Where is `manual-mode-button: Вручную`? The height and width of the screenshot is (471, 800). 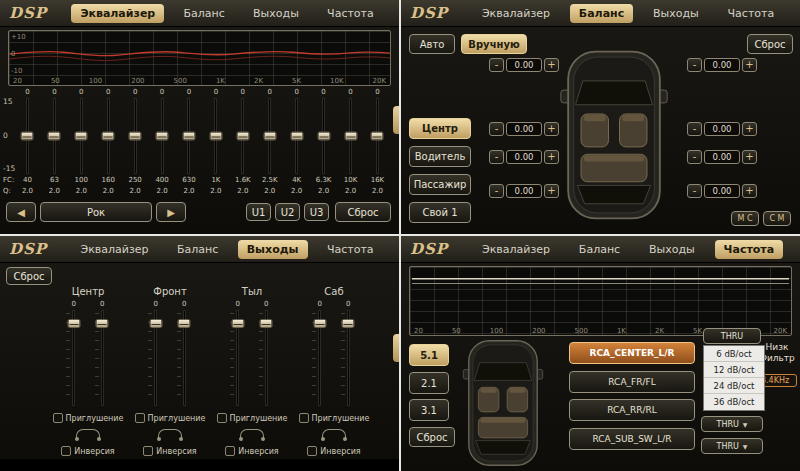 manual-mode-button: Вручную is located at coordinates (494, 44).